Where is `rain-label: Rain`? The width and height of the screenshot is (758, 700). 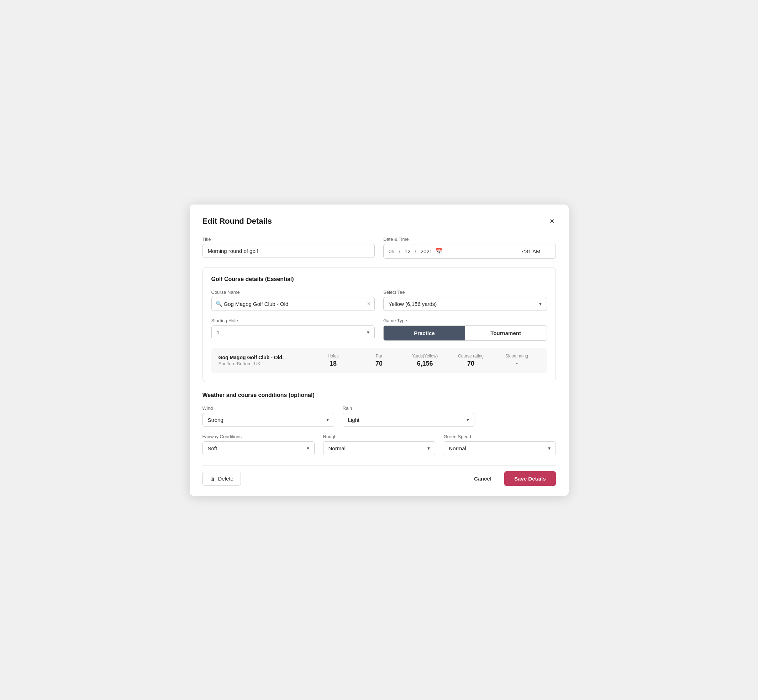
rain-label: Rain is located at coordinates (409, 408).